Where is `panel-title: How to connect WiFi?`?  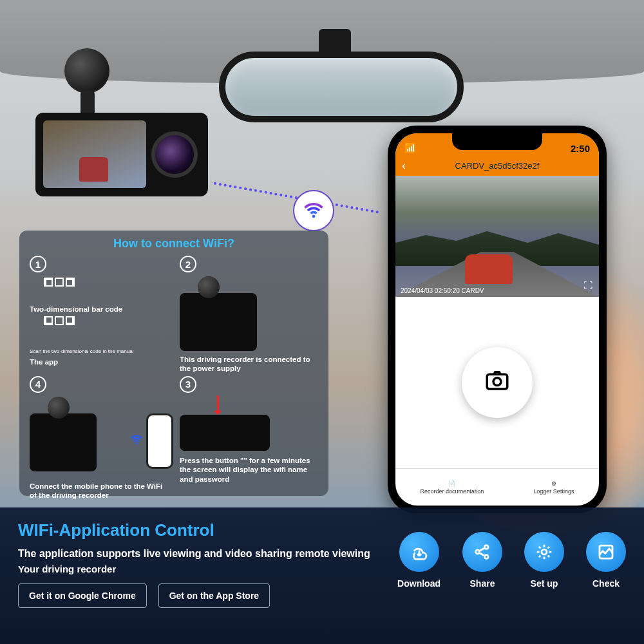
panel-title: How to connect WiFi? is located at coordinates (174, 243).